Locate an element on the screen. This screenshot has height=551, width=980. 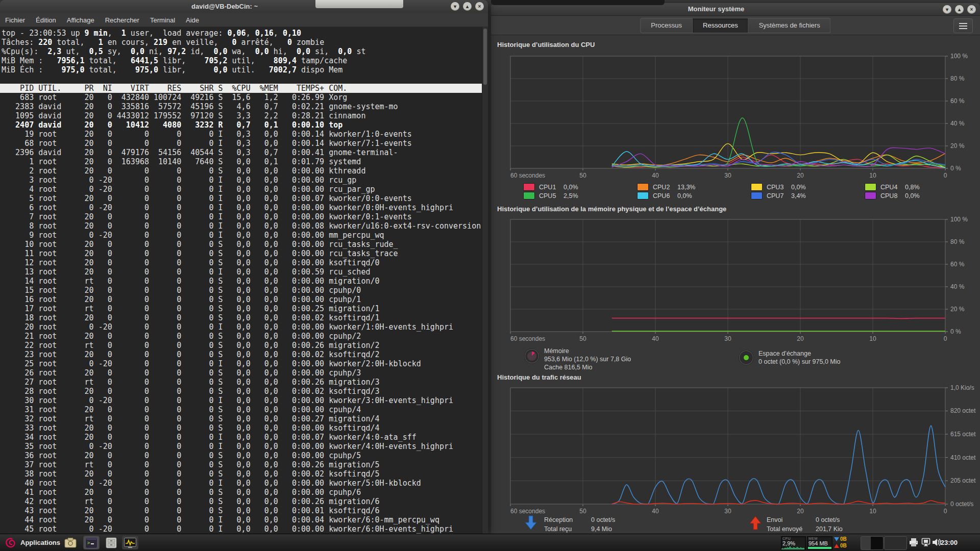
debian-logo-icon is located at coordinates (10, 543).